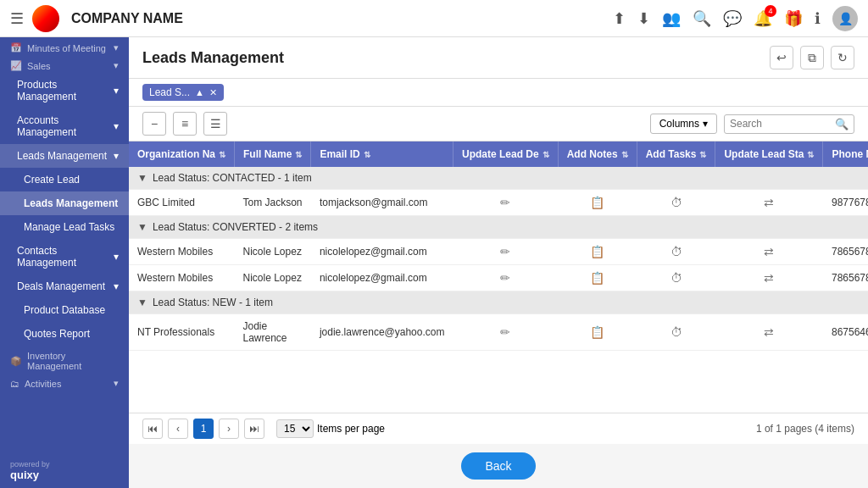  What do you see at coordinates (254, 429) in the screenshot?
I see `last-page-button: ⏭` at bounding box center [254, 429].